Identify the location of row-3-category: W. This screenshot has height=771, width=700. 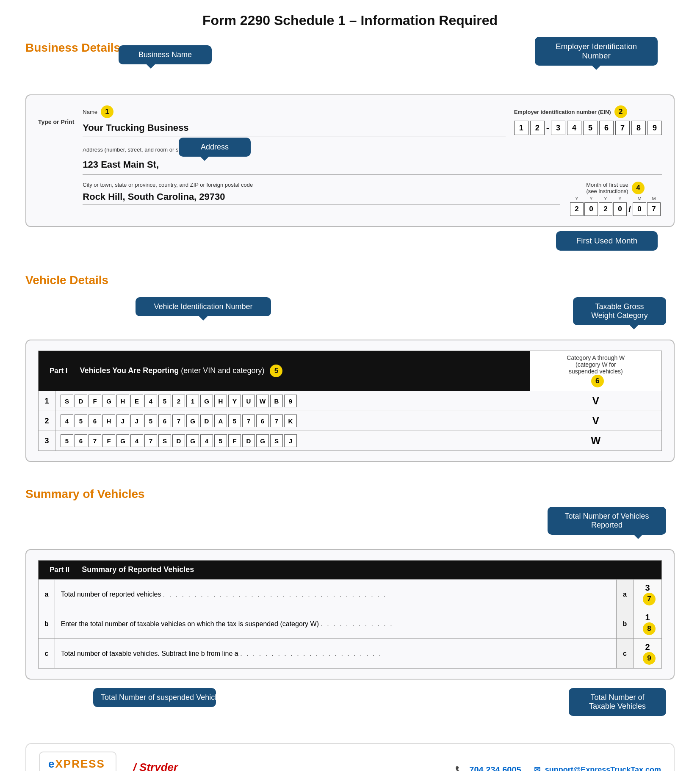
(595, 441).